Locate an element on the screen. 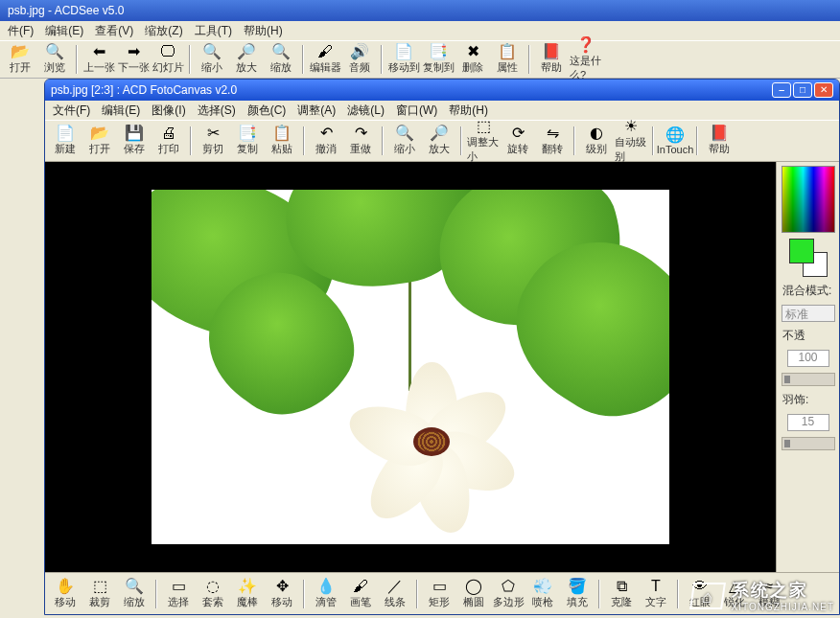 The width and height of the screenshot is (840, 618). menu-item: 工具(T) is located at coordinates (213, 31).